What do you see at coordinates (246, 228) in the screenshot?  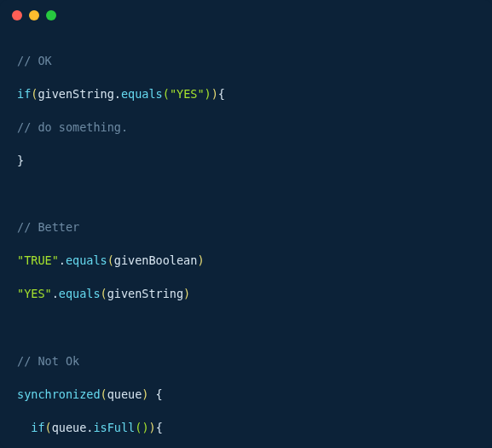 I see `code-line: // Better` at bounding box center [246, 228].